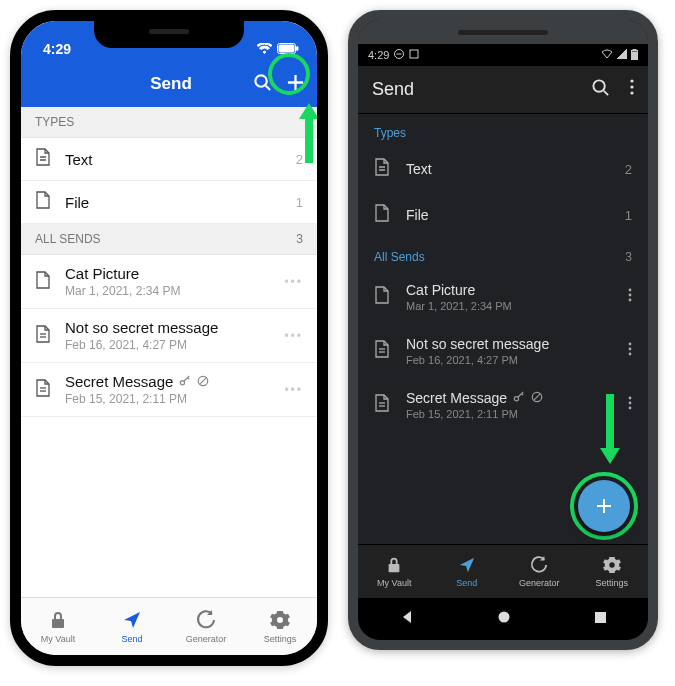  What do you see at coordinates (264, 49) in the screenshot?
I see `wifi-icon` at bounding box center [264, 49].